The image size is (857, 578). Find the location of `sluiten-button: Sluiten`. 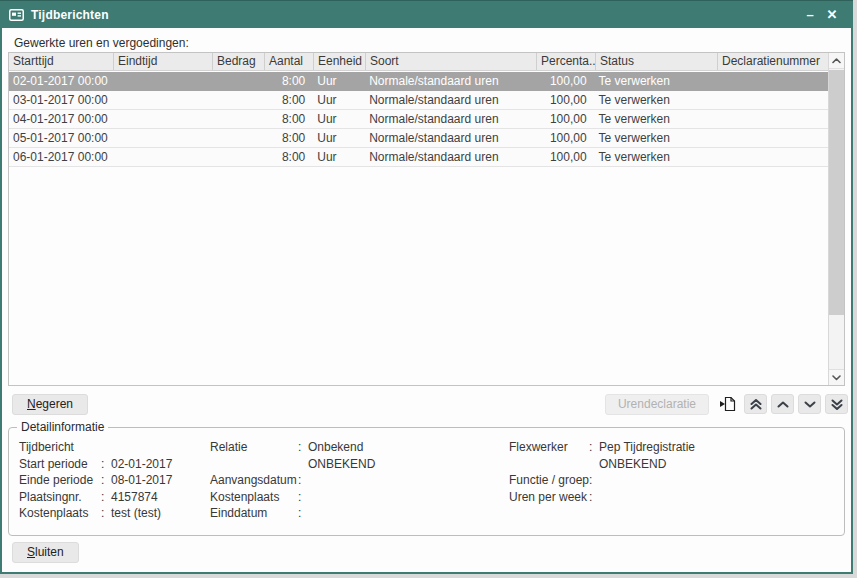

sluiten-button: Sluiten is located at coordinates (46, 552).